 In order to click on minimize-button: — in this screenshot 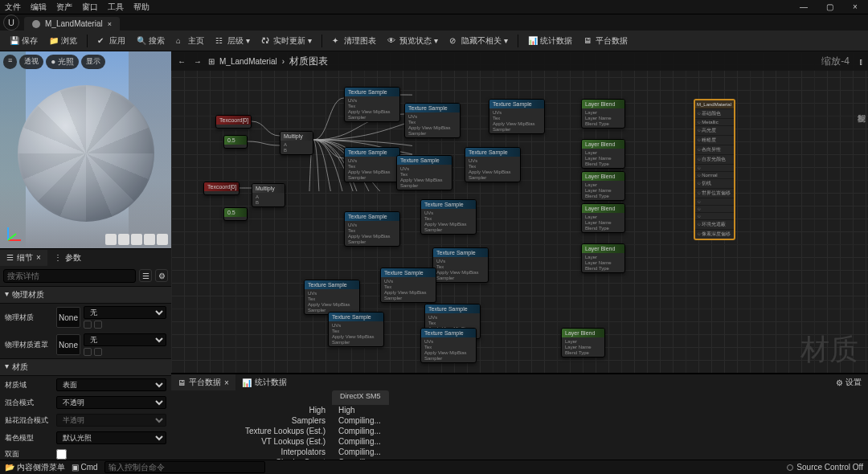, I will do `click(804, 6)`.